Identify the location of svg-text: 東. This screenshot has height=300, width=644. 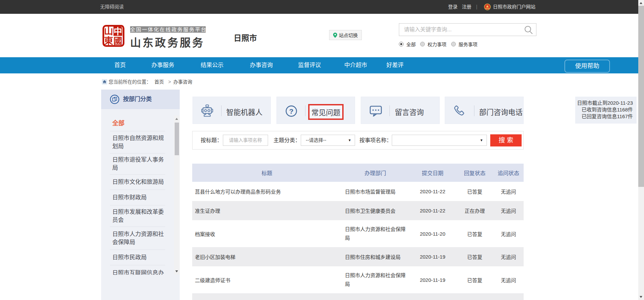
(109, 41).